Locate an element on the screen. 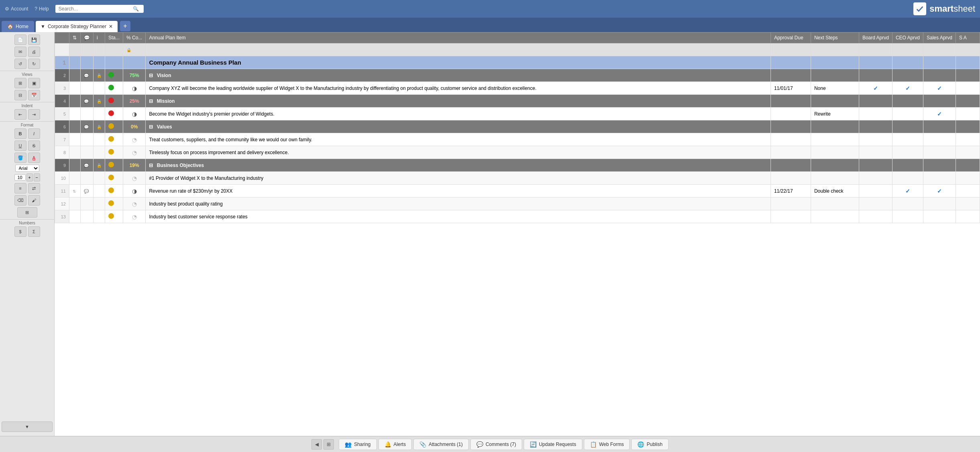  main-cell: Tirelessly focus on process improvement … is located at coordinates (458, 153).